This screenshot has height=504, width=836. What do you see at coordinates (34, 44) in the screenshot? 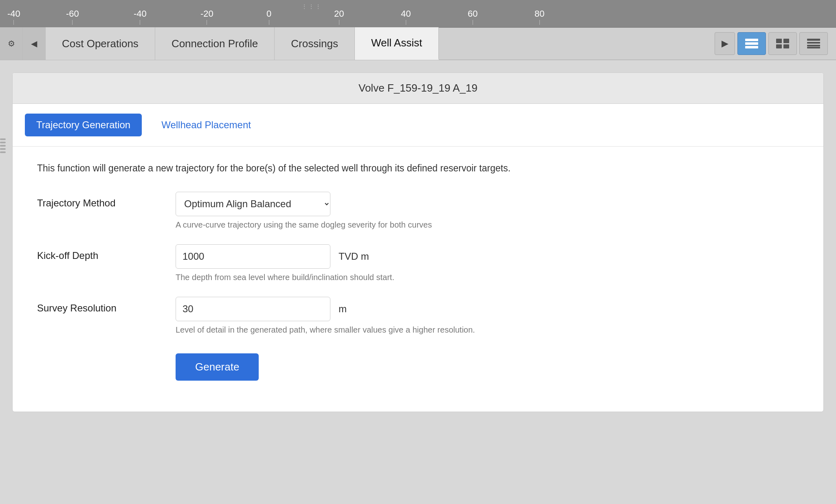
I see `chevron-left-icon: ◀` at bounding box center [34, 44].